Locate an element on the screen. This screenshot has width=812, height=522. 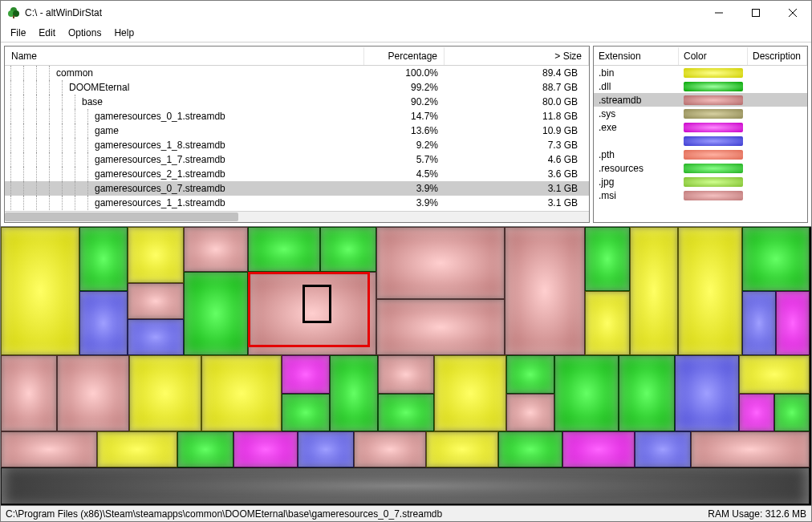
extension-row: .bin is located at coordinates (700, 72).